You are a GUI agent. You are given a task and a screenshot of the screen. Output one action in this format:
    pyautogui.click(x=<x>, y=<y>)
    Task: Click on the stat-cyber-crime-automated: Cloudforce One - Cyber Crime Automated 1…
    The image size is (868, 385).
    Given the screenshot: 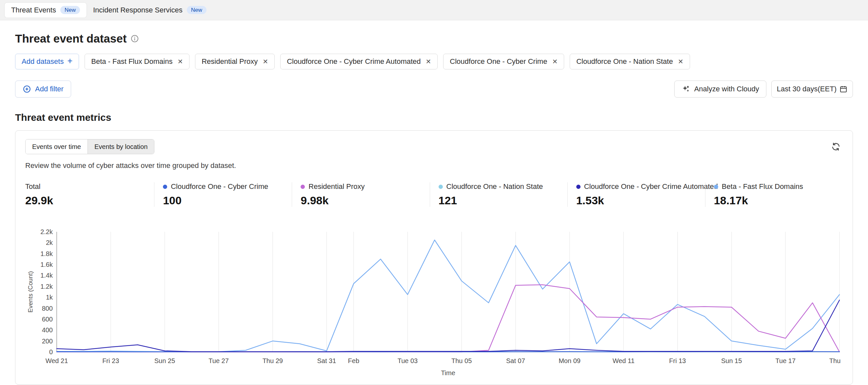 What is the action you would take?
    pyautogui.click(x=636, y=195)
    